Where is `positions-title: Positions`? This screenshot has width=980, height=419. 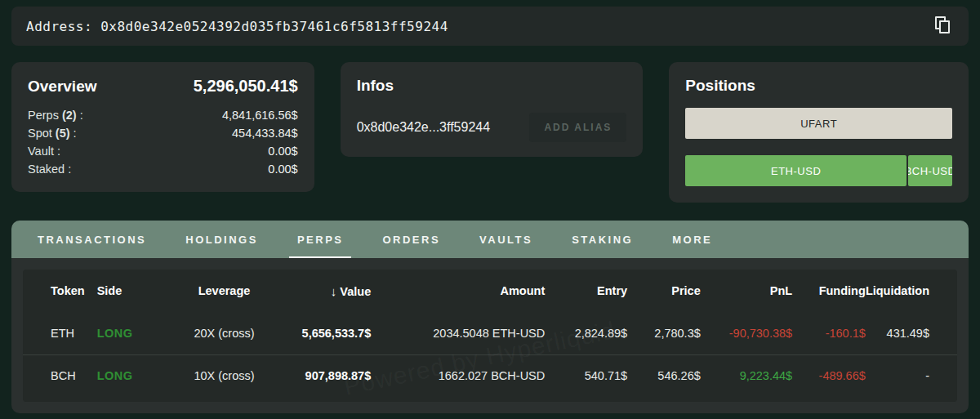
positions-title: Positions is located at coordinates (818, 86).